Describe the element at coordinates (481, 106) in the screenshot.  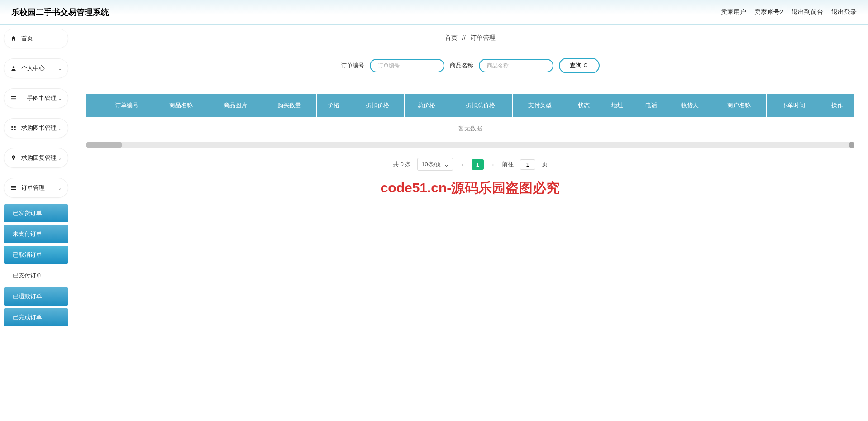
I see `th-discount-total: 折扣总价格` at that location.